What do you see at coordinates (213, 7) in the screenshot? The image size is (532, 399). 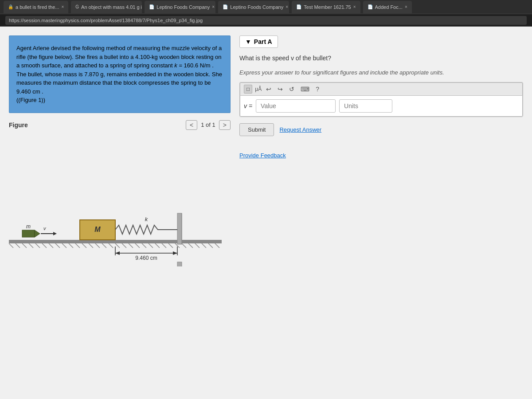 I see `tab-3-close: ×` at bounding box center [213, 7].